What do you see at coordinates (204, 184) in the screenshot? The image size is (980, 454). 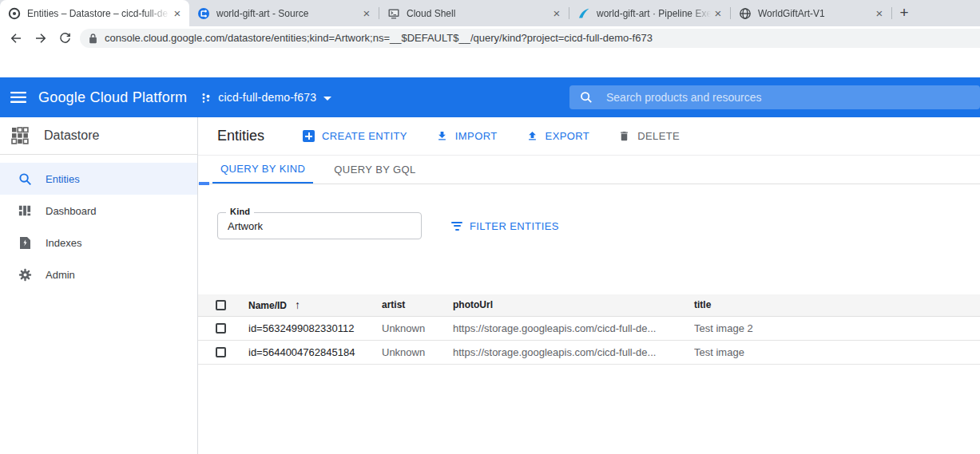 I see `scroll-indicator` at bounding box center [204, 184].